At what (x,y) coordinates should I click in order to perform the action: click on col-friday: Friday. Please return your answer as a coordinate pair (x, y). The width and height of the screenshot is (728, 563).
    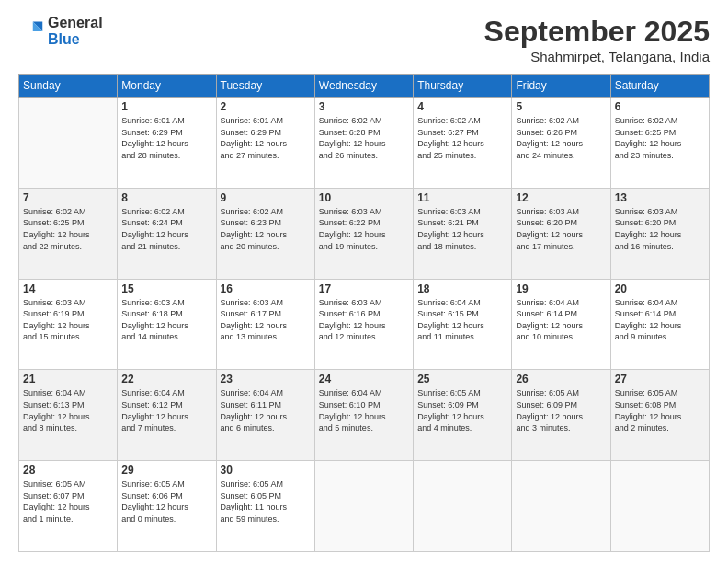
    Looking at the image, I should click on (561, 86).